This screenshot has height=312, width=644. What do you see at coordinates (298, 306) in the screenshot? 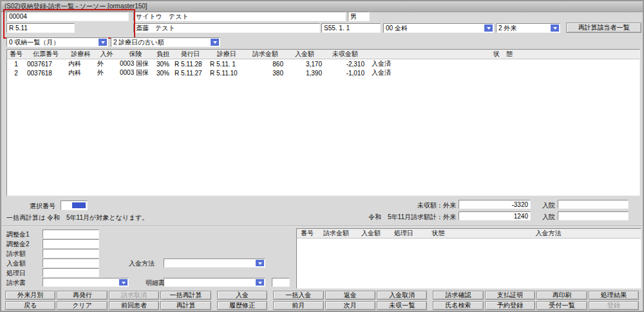
I see `prev-month-button: 前月` at bounding box center [298, 306].